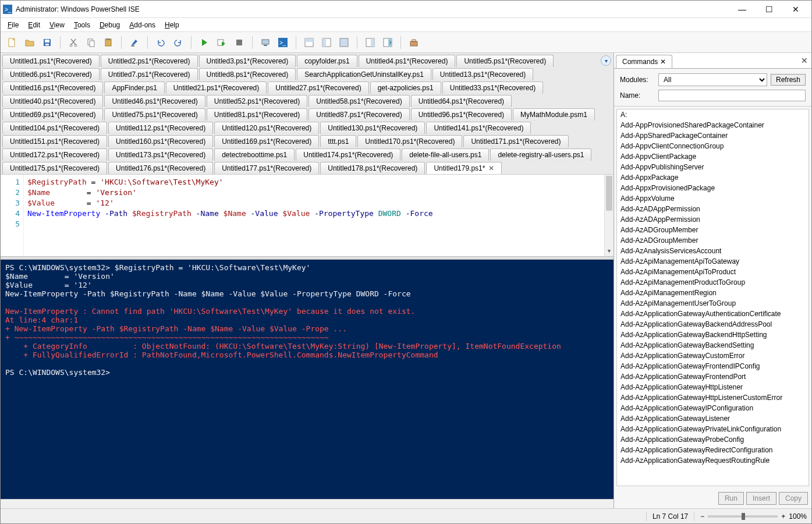 This screenshot has height=524, width=812. I want to click on file-tab: Untitled1.ps1*(Recovered), so click(51, 61).